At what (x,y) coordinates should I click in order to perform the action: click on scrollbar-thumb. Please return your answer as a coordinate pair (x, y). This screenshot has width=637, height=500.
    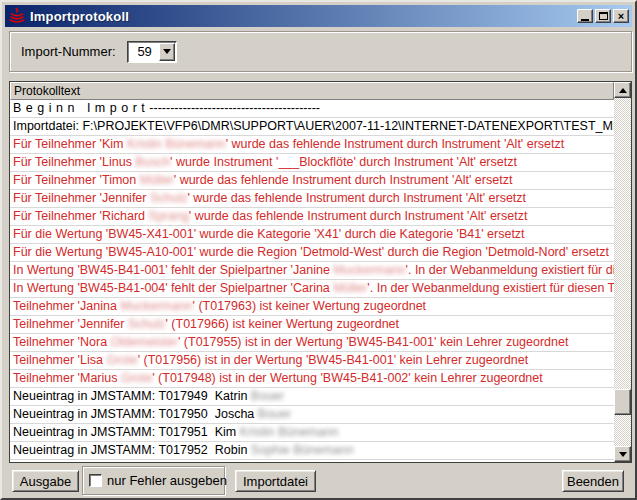
    Looking at the image, I should click on (622, 402).